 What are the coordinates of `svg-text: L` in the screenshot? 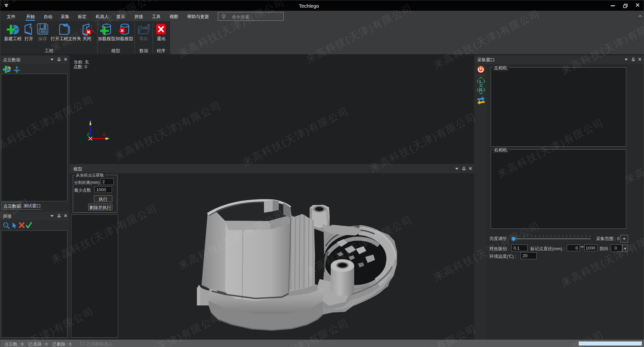 It's located at (481, 81).